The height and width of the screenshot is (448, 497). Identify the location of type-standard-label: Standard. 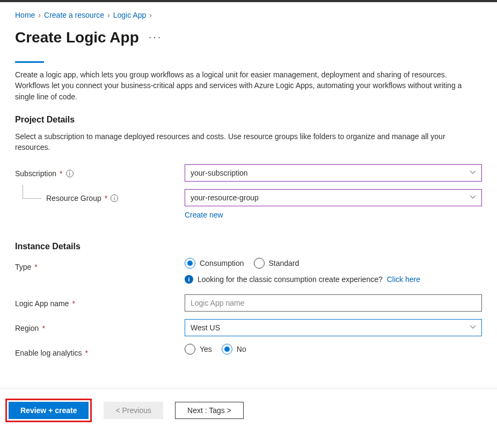
(284, 263).